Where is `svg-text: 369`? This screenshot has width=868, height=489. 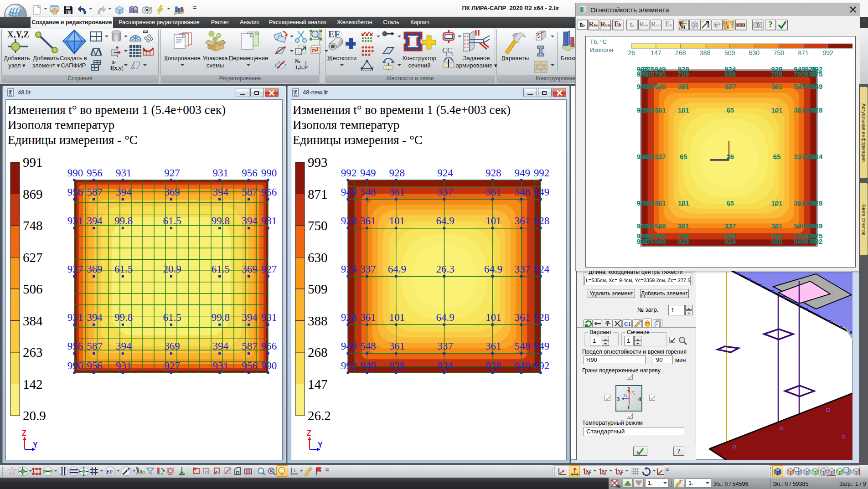
svg-text: 369 is located at coordinates (172, 346).